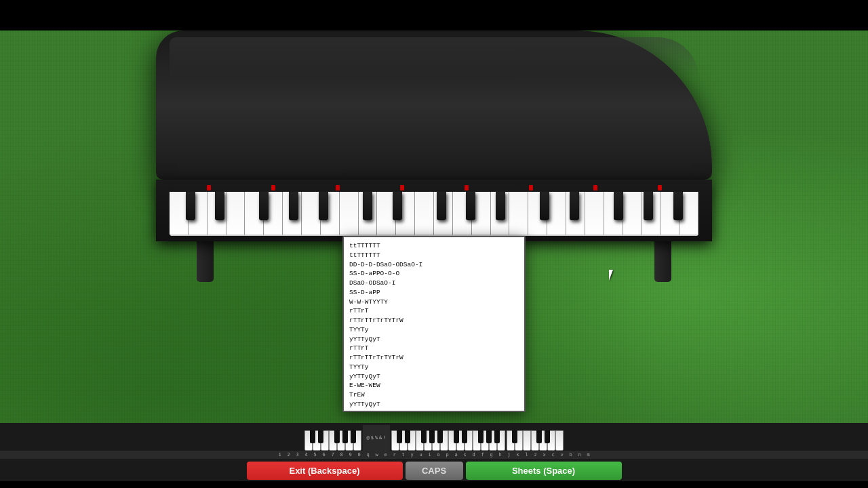 The width and height of the screenshot is (868, 488). Describe the element at coordinates (395, 455) in the screenshot. I see `key-num-label: r` at that location.